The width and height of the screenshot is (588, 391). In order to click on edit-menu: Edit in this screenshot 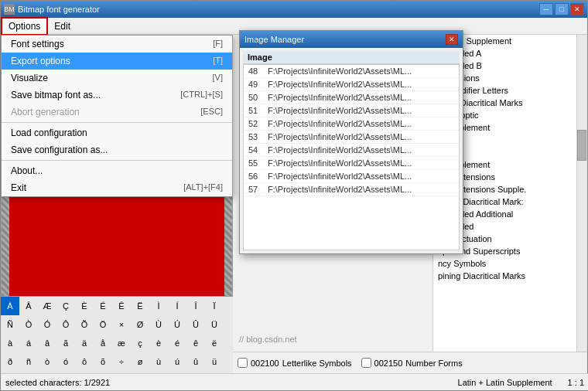, I will do `click(62, 26)`.